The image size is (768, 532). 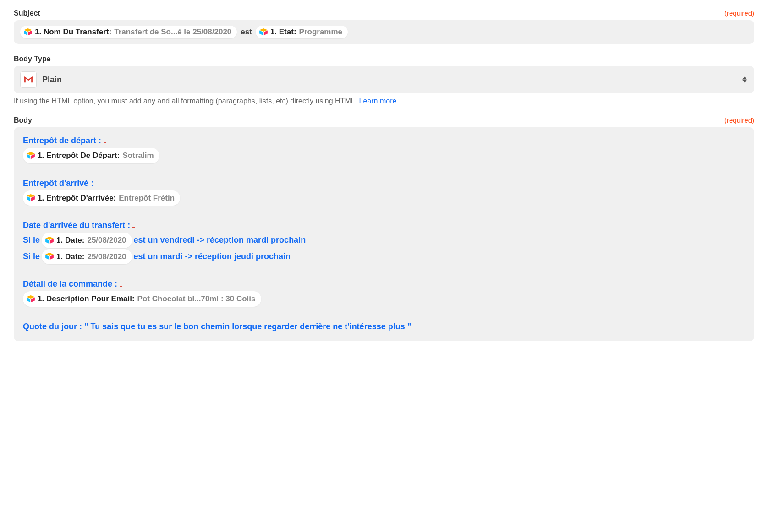 What do you see at coordinates (384, 27) in the screenshot?
I see `subject-section: Subject (required) 1. Nom Du Transfert: …` at bounding box center [384, 27].